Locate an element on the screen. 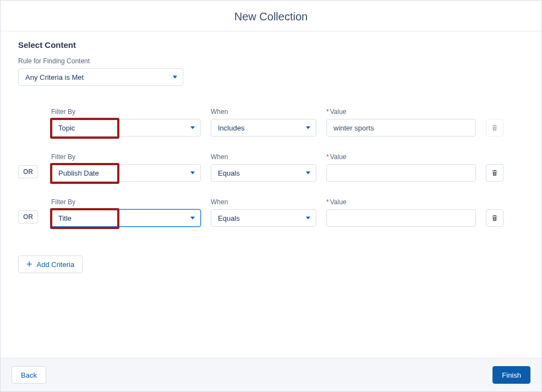  filter-by-select: Title is located at coordinates (126, 218).